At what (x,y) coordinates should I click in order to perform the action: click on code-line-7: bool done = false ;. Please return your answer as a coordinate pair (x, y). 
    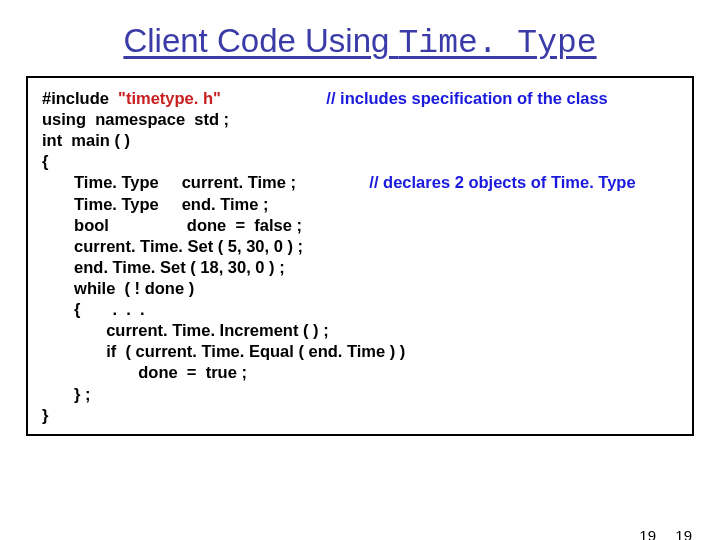
    Looking at the image, I should click on (360, 226).